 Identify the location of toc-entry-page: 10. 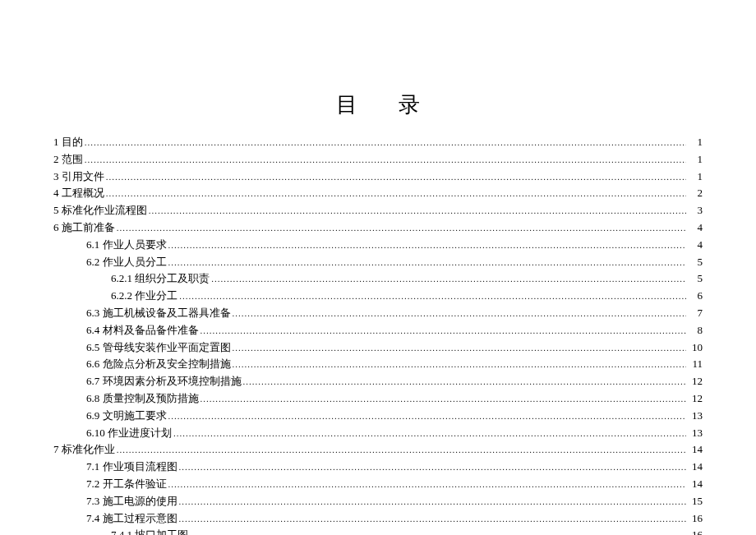
(695, 348).